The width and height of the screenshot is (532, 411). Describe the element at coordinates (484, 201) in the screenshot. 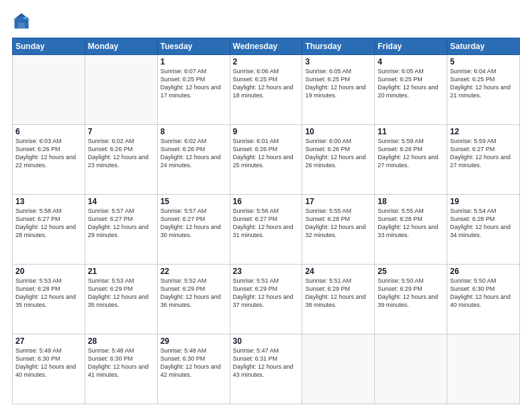

I see `day-number: 19` at that location.